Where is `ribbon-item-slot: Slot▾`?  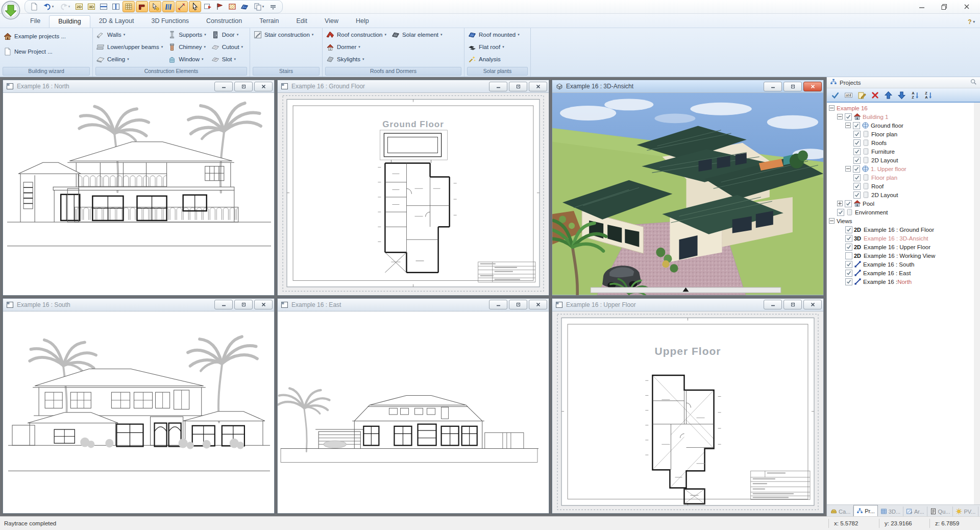
ribbon-item-slot: Slot▾ is located at coordinates (227, 59).